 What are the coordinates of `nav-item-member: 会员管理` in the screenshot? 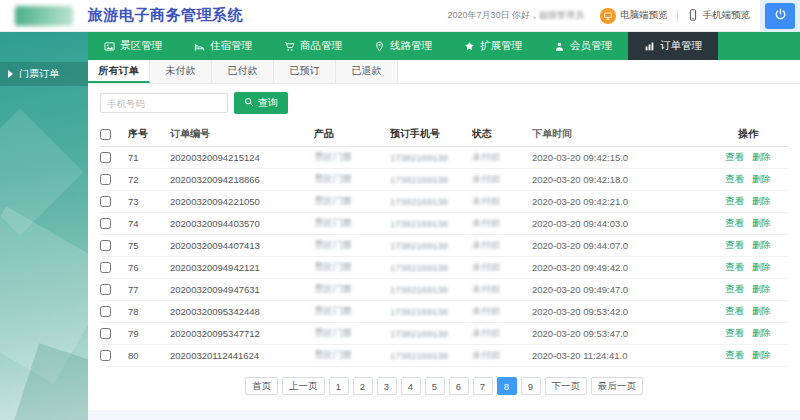 It's located at (583, 46).